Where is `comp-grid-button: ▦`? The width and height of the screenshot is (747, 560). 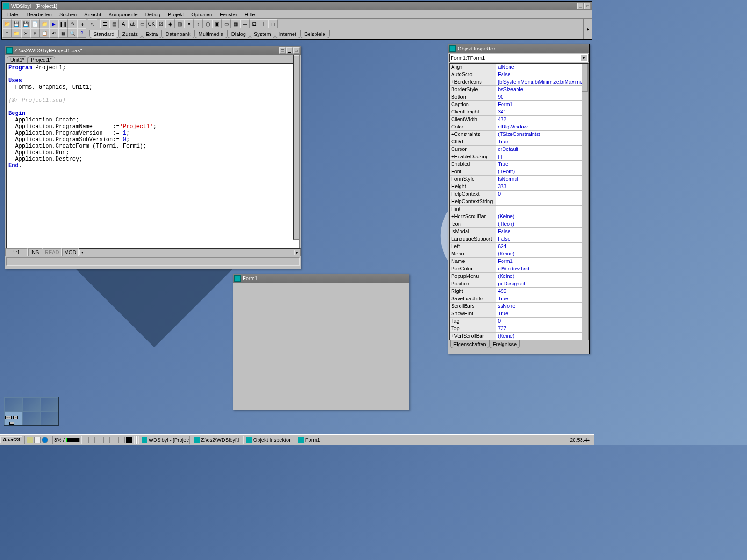
comp-grid-button: ▦ is located at coordinates (236, 24).